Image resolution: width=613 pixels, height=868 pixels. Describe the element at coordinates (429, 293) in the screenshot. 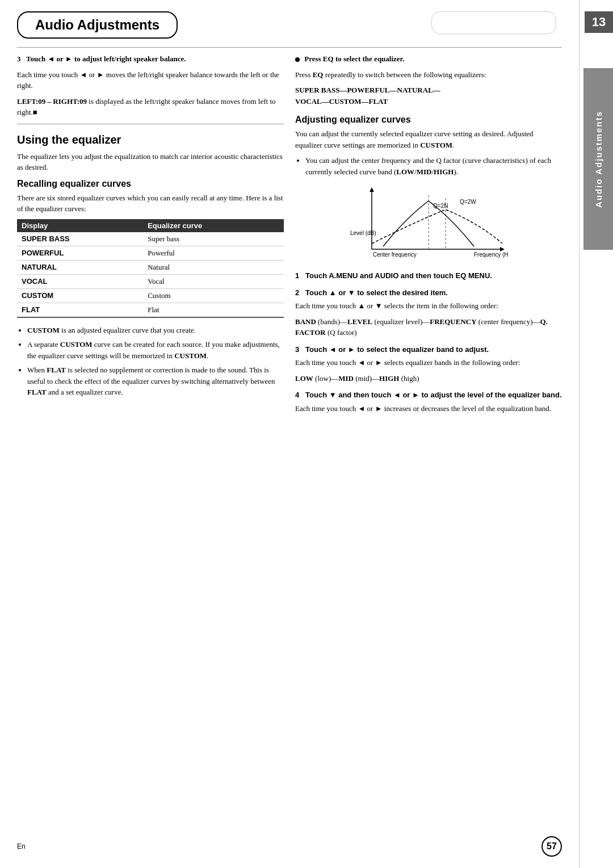

I see `right-step2-heading: 2 Touch ▲ or ▼ to select the desired ite…` at that location.